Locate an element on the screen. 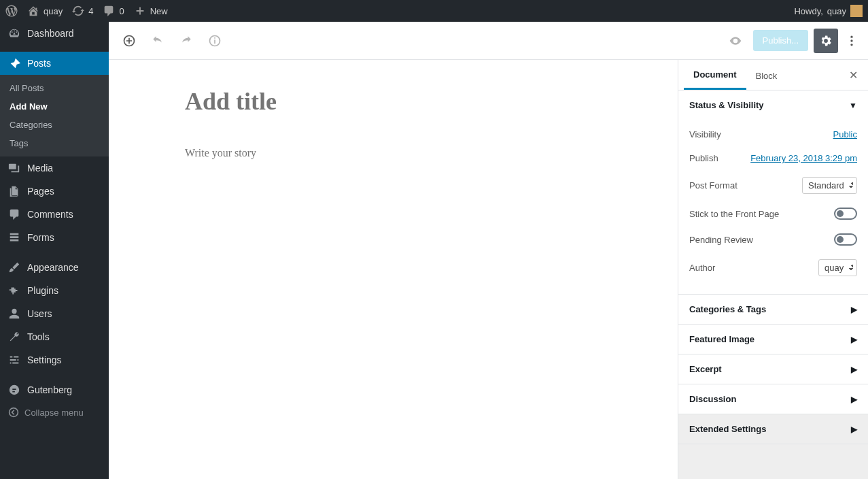  posts-submenu: All Posts Add New Categories Tags is located at coordinates (54, 116).